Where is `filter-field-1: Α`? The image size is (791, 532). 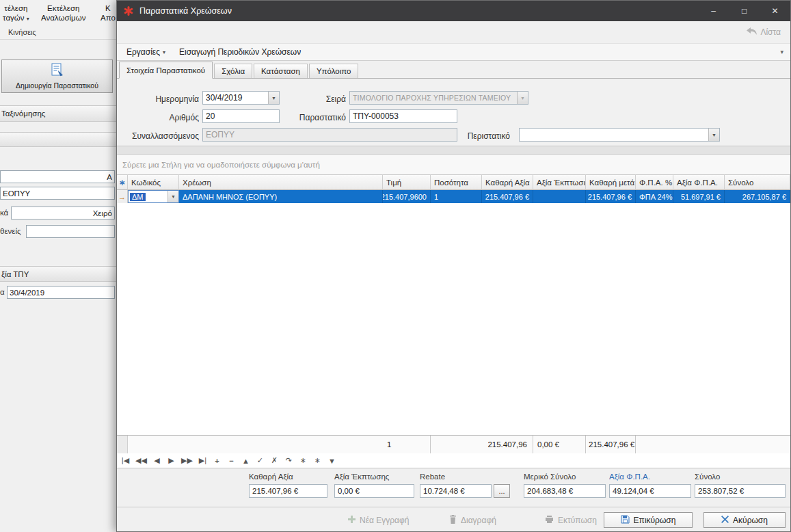
filter-field-1: Α is located at coordinates (57, 176).